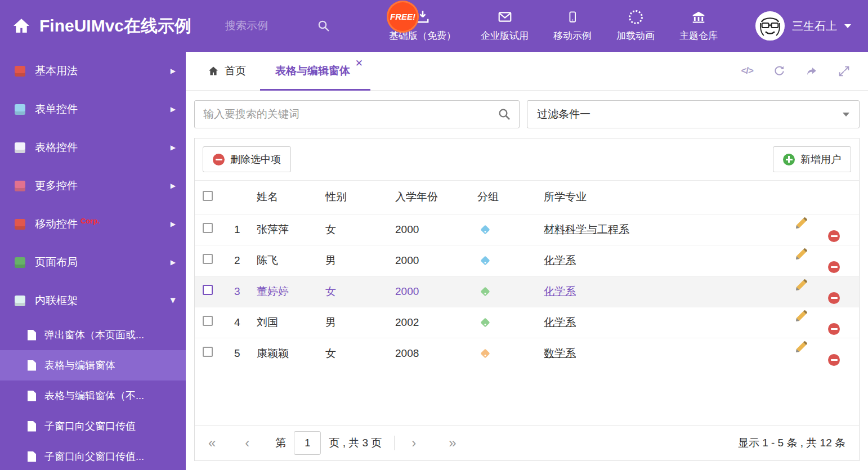 This screenshot has width=868, height=470. Describe the element at coordinates (560, 353) in the screenshot. I see `major-link: 数学系` at that location.